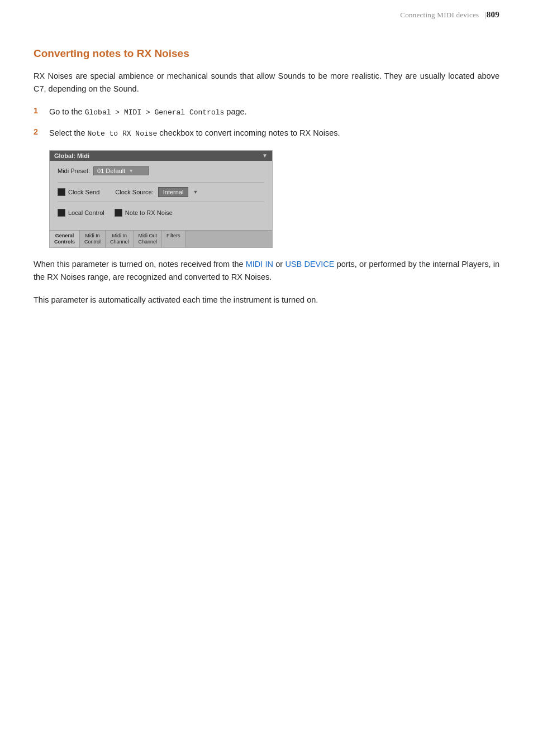  I want to click on local-control-checkbox, so click(61, 213).